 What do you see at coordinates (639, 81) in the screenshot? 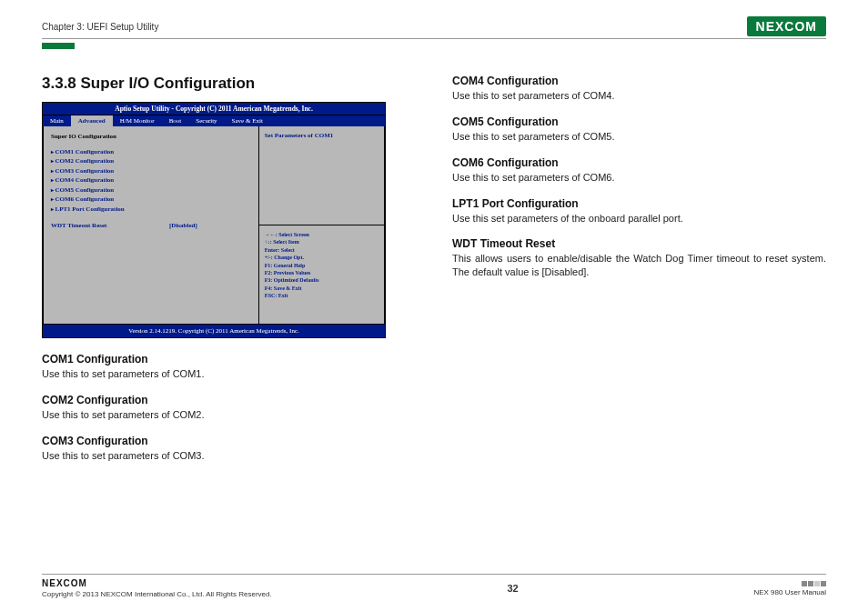
I see `desc-title: COM4 Configuration` at bounding box center [639, 81].